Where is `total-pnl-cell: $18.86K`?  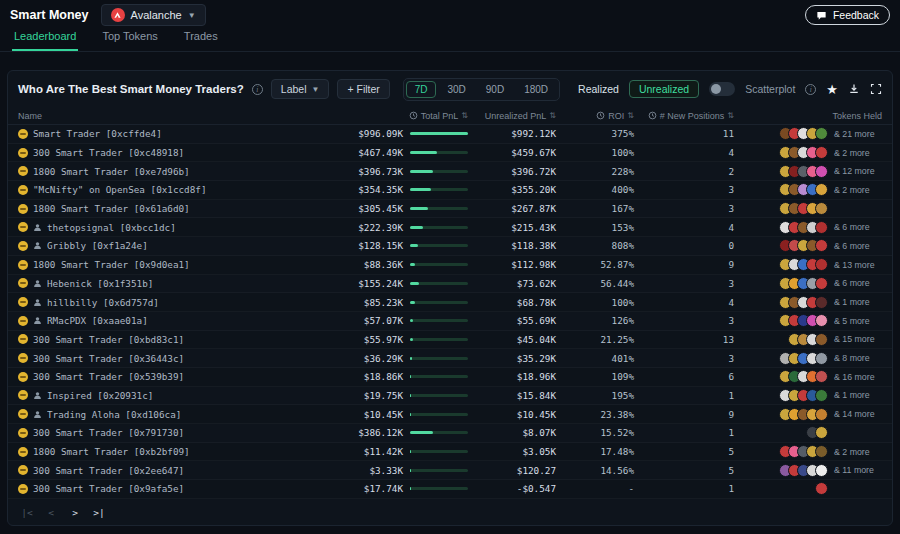 total-pnl-cell: $18.86K is located at coordinates (393, 376).